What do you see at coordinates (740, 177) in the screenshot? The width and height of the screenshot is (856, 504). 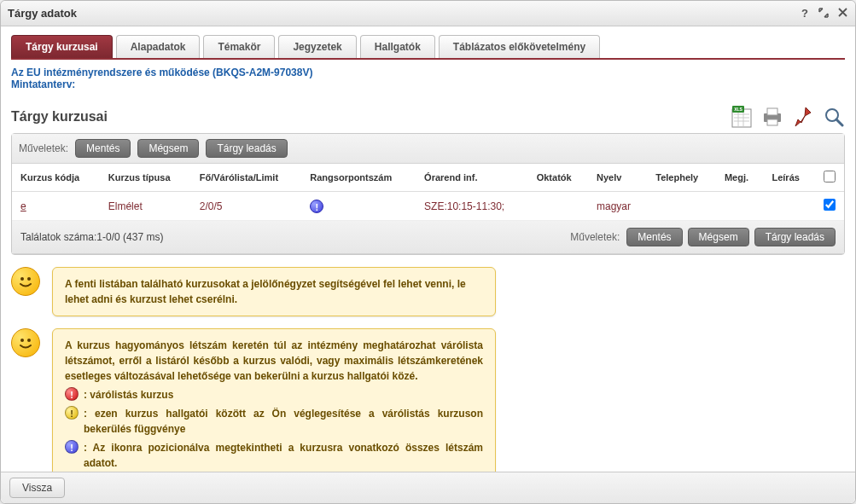 I see `th-note: Megj.` at bounding box center [740, 177].